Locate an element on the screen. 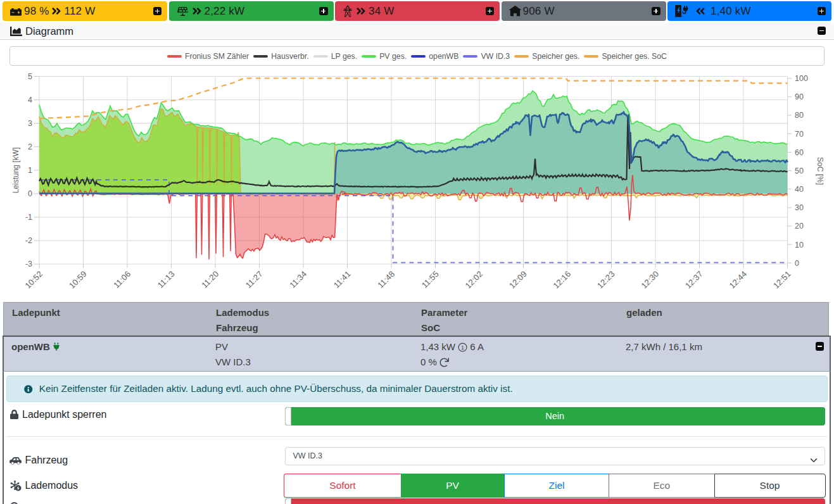 Image resolution: width=834 pixels, height=504 pixels. svg-text: 12:37 is located at coordinates (694, 280).